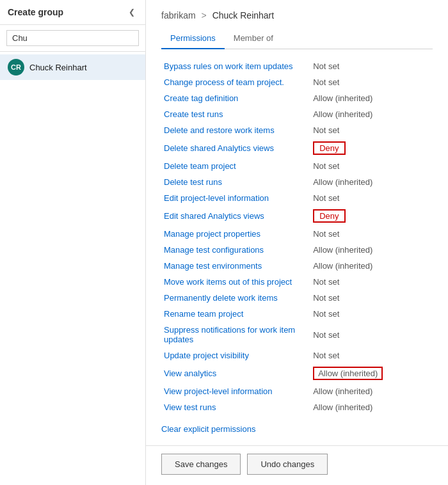  What do you see at coordinates (297, 131) in the screenshot?
I see `table-row: Delete and restore work itemsNot set` at bounding box center [297, 131].